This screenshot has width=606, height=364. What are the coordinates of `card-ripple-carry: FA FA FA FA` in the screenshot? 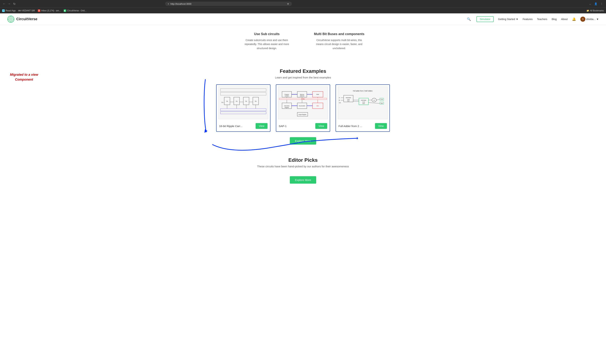 It's located at (243, 108).